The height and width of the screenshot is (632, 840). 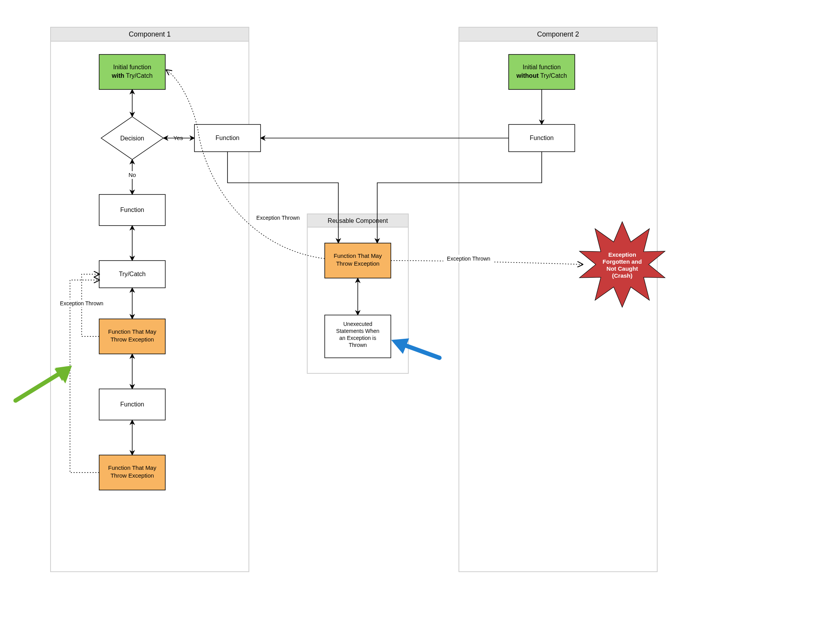 What do you see at coordinates (132, 175) in the screenshot?
I see `edge-label-no: No` at bounding box center [132, 175].